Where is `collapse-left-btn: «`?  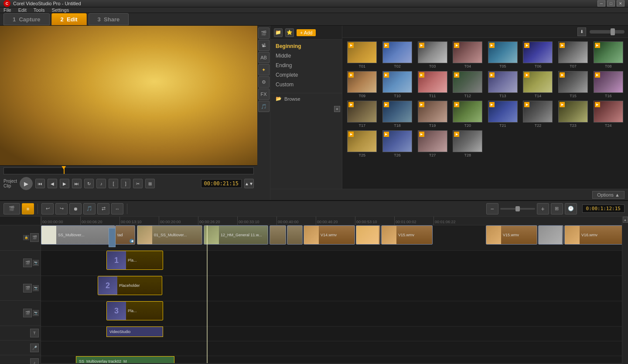
collapse-left-btn: « is located at coordinates (337, 109).